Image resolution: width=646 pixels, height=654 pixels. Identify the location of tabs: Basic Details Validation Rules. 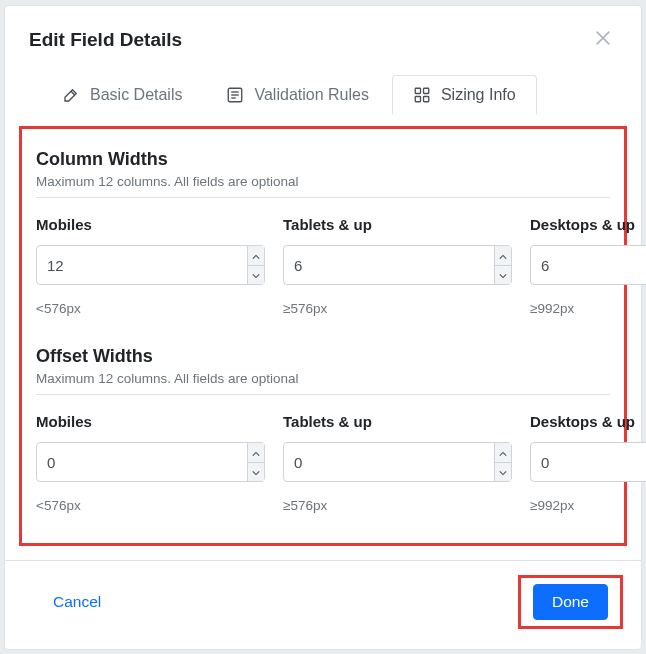
(323, 90).